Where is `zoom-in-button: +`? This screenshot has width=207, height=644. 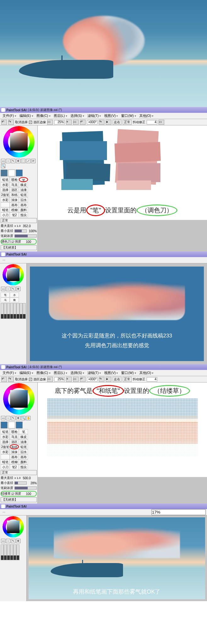
zoom-in-button: + is located at coordinates (69, 122).